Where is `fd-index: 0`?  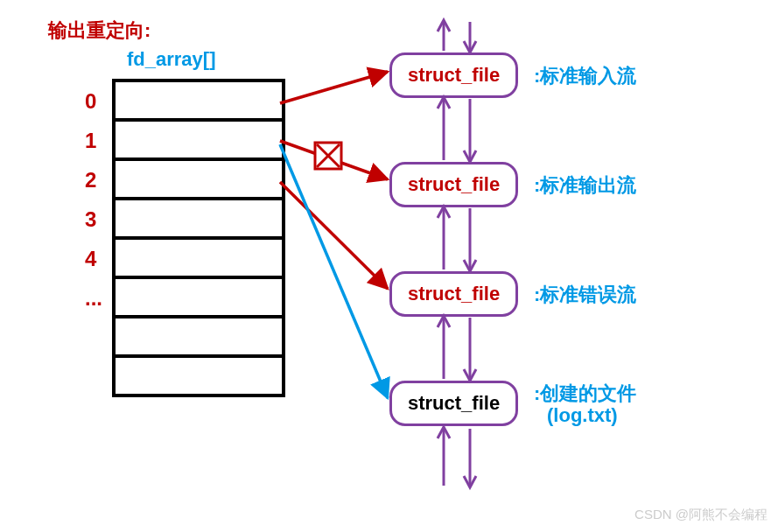
fd-index: 0 is located at coordinates (91, 102).